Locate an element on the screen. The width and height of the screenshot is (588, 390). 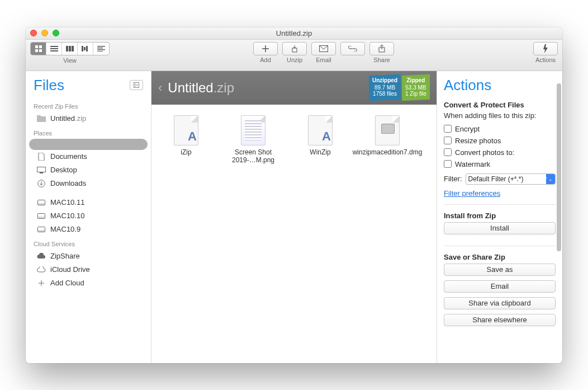
minimize-window-button is located at coordinates (45, 33).